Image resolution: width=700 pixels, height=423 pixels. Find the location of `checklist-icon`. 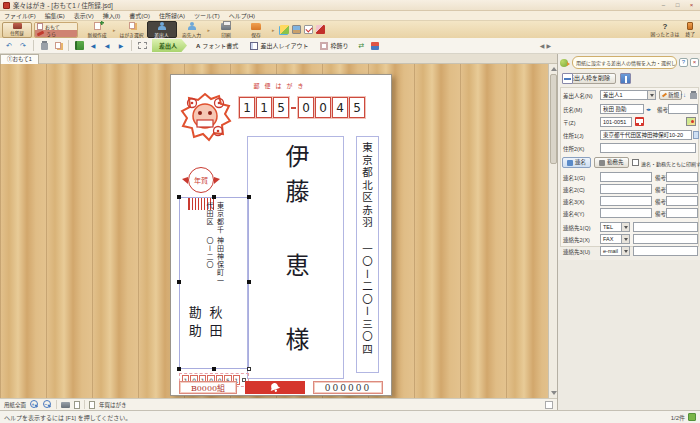

checklist-icon is located at coordinates (308, 30).